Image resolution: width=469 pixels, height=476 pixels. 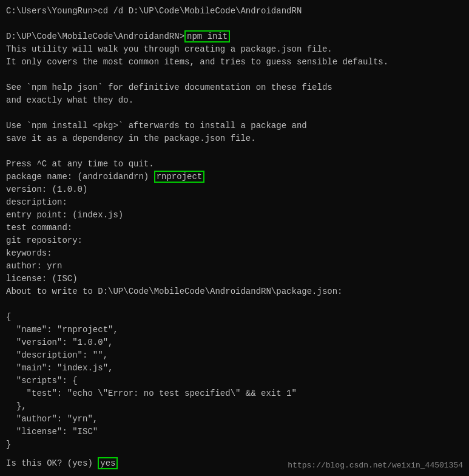 What do you see at coordinates (234, 87) in the screenshot?
I see `terminal-line: See `npm help json` for definitive docum…` at bounding box center [234, 87].